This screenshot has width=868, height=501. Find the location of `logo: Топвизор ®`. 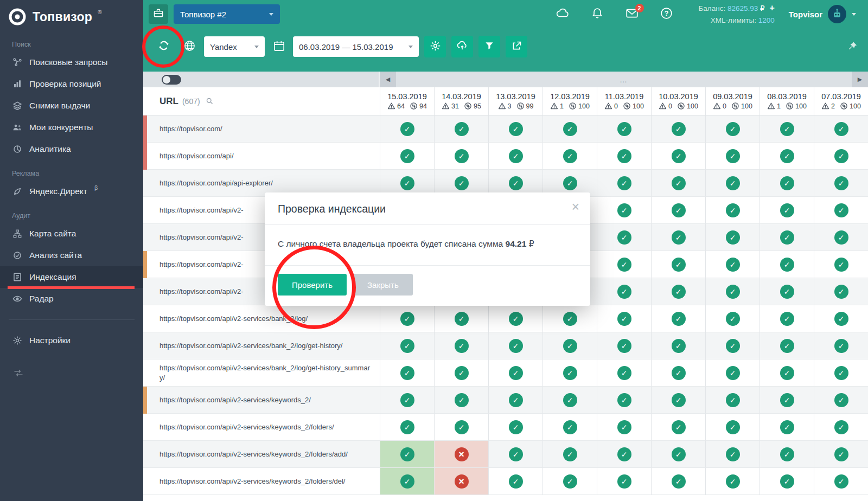

logo: Топвизор ® is located at coordinates (72, 15).